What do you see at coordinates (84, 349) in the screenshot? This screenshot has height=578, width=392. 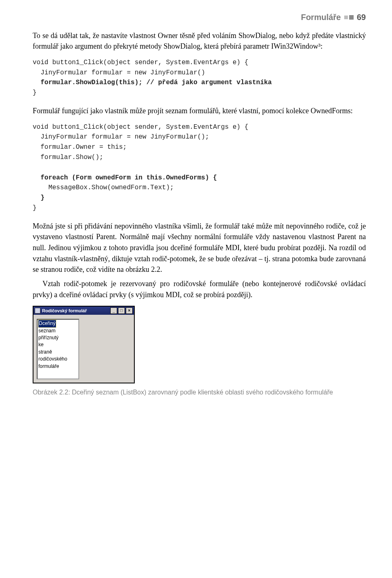 I see `client-area: Dceřiný seznam přiříznutý ke straně rodi…` at bounding box center [84, 349].